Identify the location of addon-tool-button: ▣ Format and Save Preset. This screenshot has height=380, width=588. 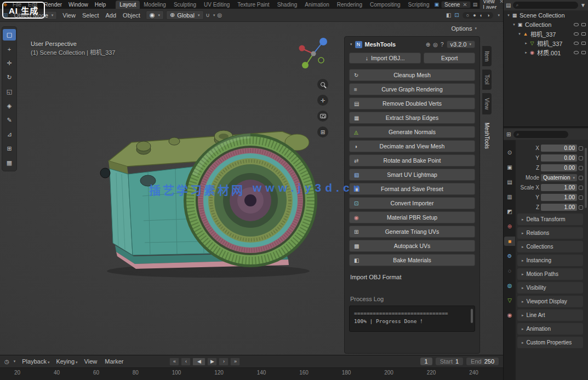
(412, 189).